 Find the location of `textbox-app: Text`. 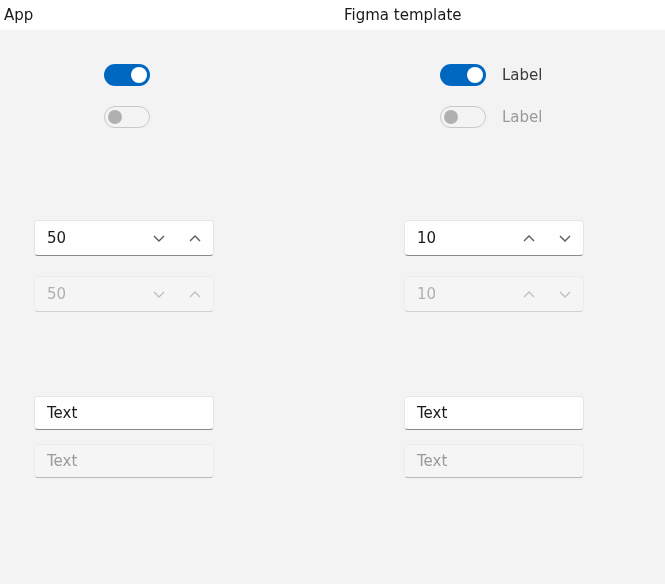

textbox-app: Text is located at coordinates (124, 413).